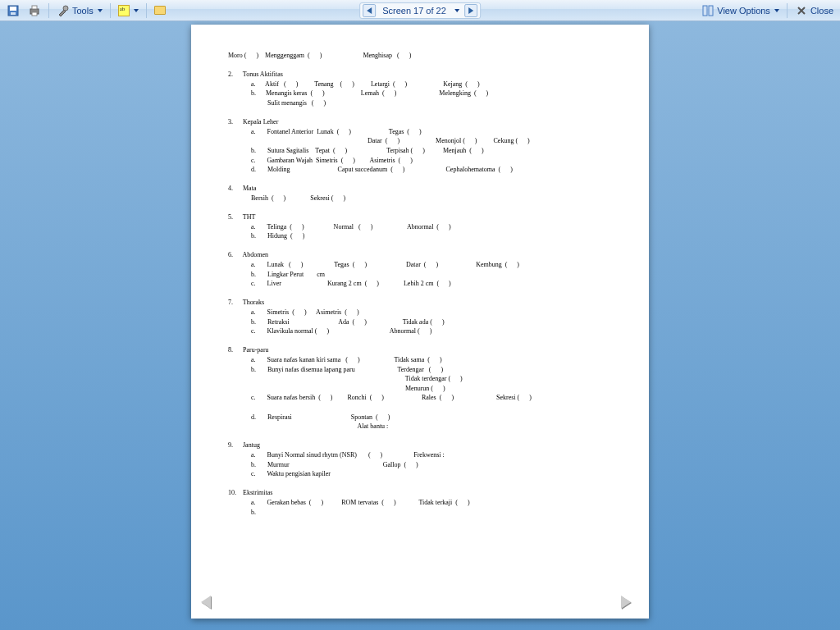 The height and width of the screenshot is (630, 840). What do you see at coordinates (708, 11) in the screenshot?
I see `view-options-icon` at bounding box center [708, 11].